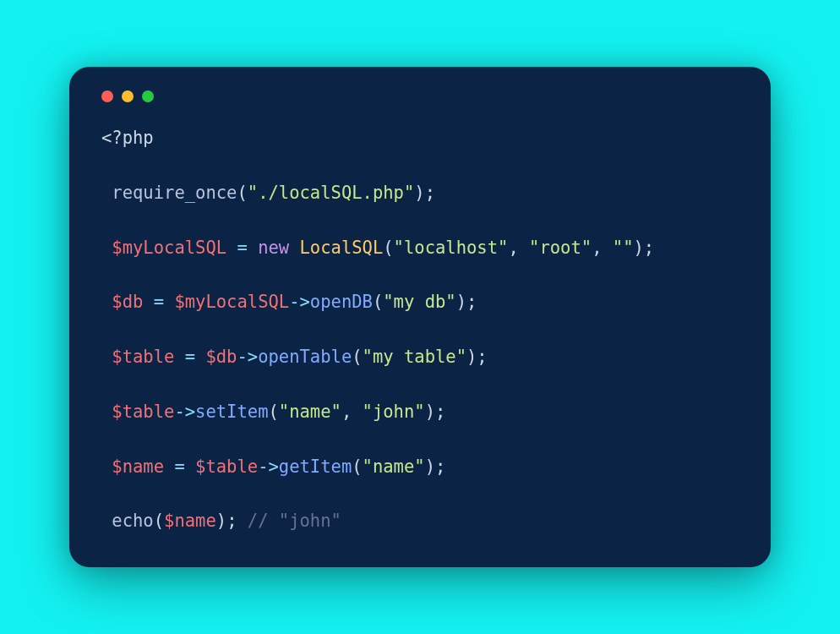  Describe the element at coordinates (331, 193) in the screenshot. I see `string-literal: "./localSQL.php"` at that location.